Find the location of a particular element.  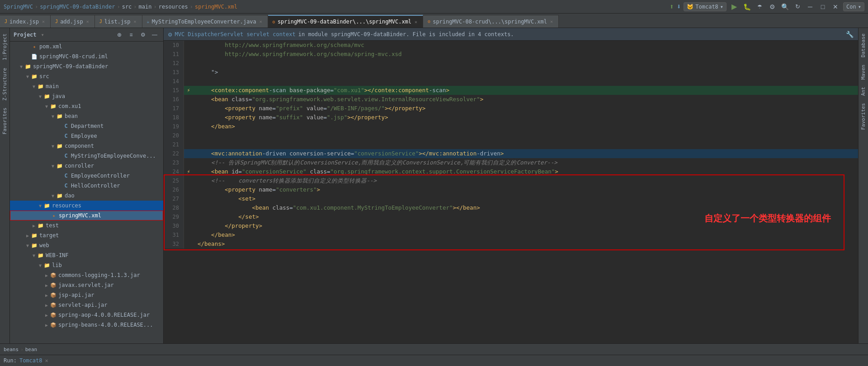

coverage-button: ☂ is located at coordinates (760, 7).